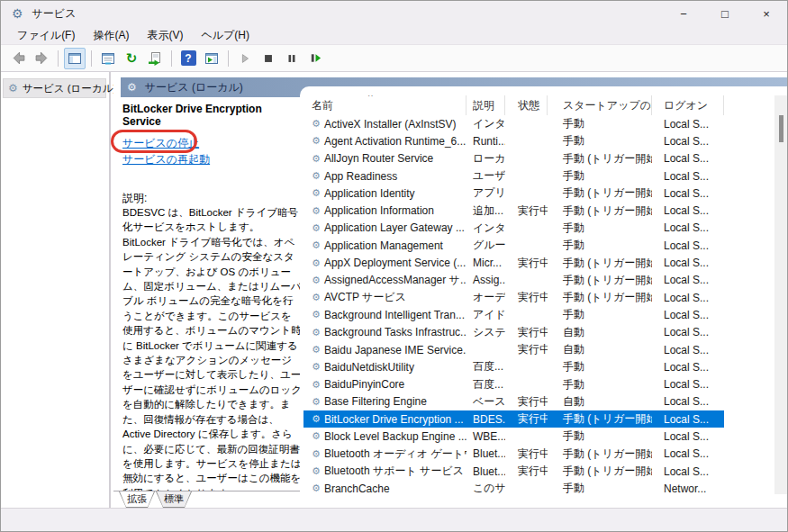  Describe the element at coordinates (513, 472) in the screenshot. I see `service-row: ⚙ Bluetooth サポート サービス Bluet... 実行中 手動 (ト…` at that location.